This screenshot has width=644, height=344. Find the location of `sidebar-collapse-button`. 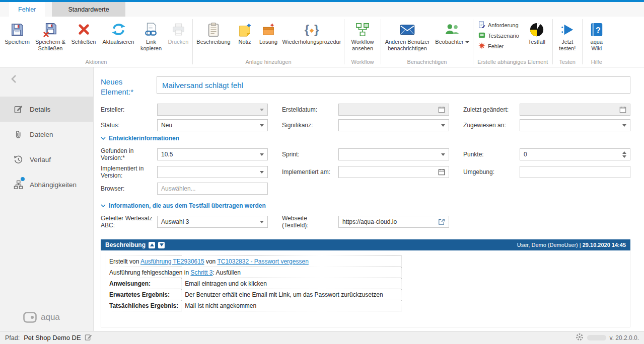

sidebar-collapse-button is located at coordinates (46, 79).